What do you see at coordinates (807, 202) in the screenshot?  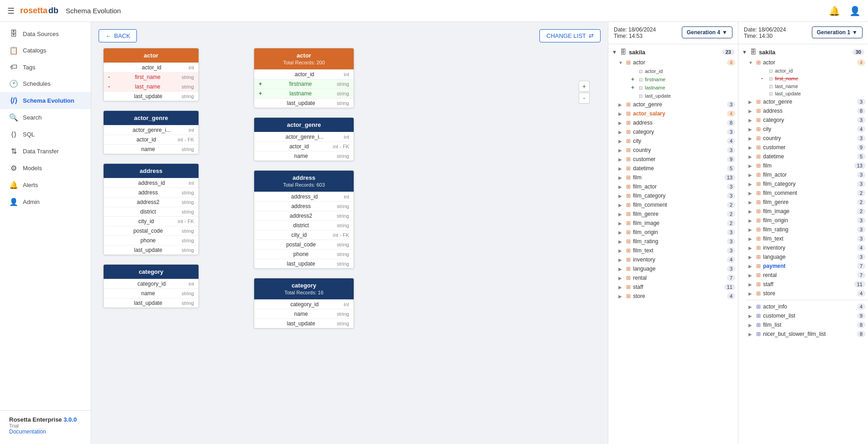 I see `tree-item-film-genre-right: ▶ ⊞ film_genre 2` at bounding box center [807, 202].